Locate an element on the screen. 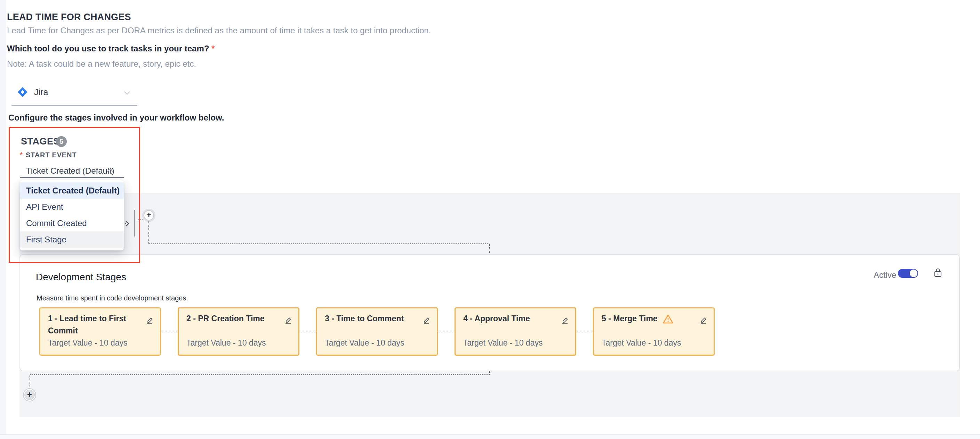 The image size is (980, 439). stage-card-title: 4 - Approval Time is located at coordinates (497, 319).